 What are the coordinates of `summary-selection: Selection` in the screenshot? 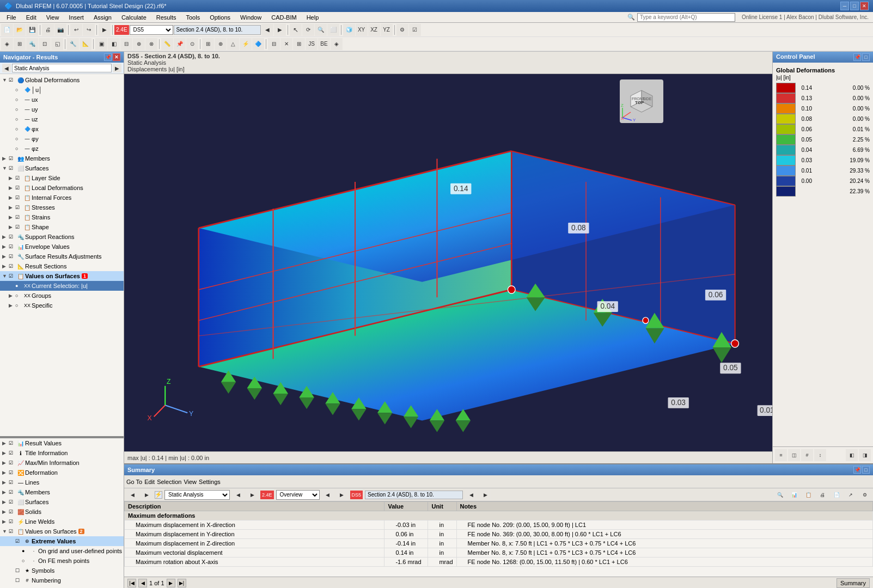 It's located at (169, 482).